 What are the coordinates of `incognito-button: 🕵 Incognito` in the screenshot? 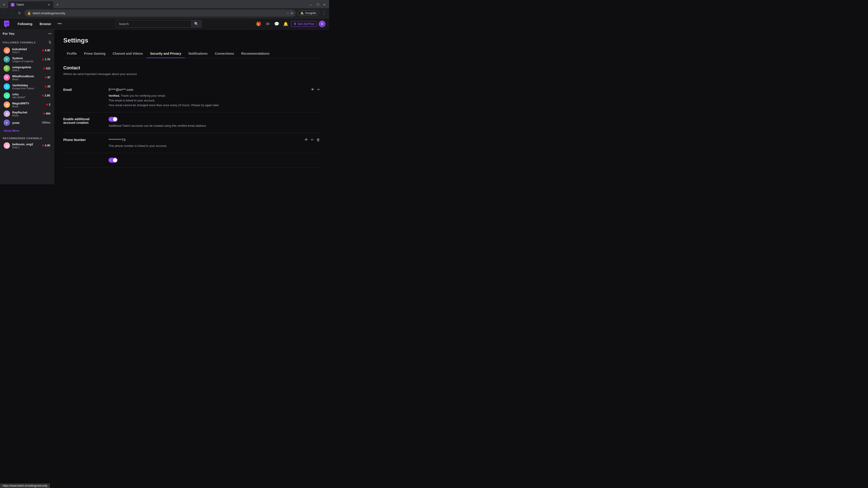 It's located at (308, 13).